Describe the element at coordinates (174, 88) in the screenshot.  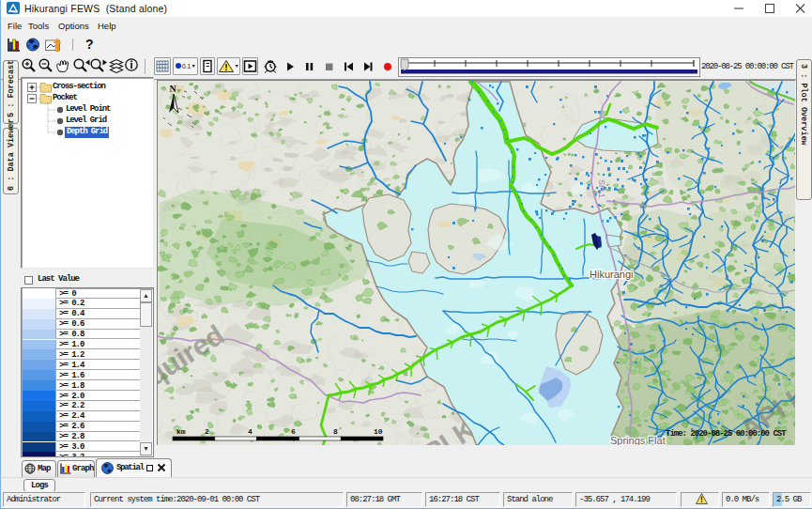
I see `svg-text: N` at that location.